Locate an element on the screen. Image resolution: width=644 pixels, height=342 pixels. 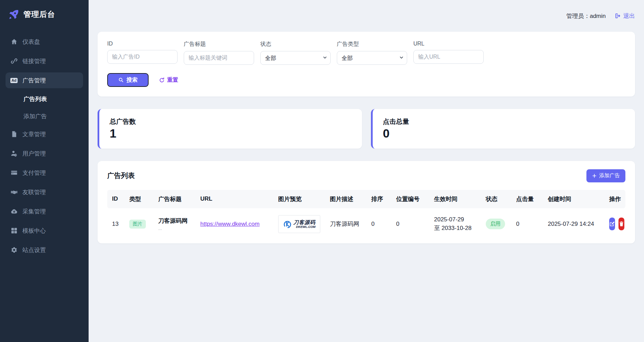
sidebar-item-templates: 模板中心 is located at coordinates (44, 231).